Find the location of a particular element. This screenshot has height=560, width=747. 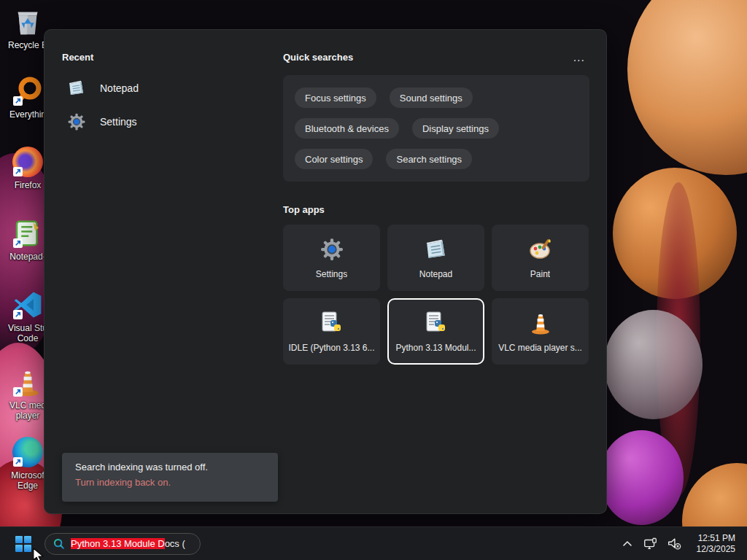

quick-search-focus-settings: Focus settings is located at coordinates (336, 98).